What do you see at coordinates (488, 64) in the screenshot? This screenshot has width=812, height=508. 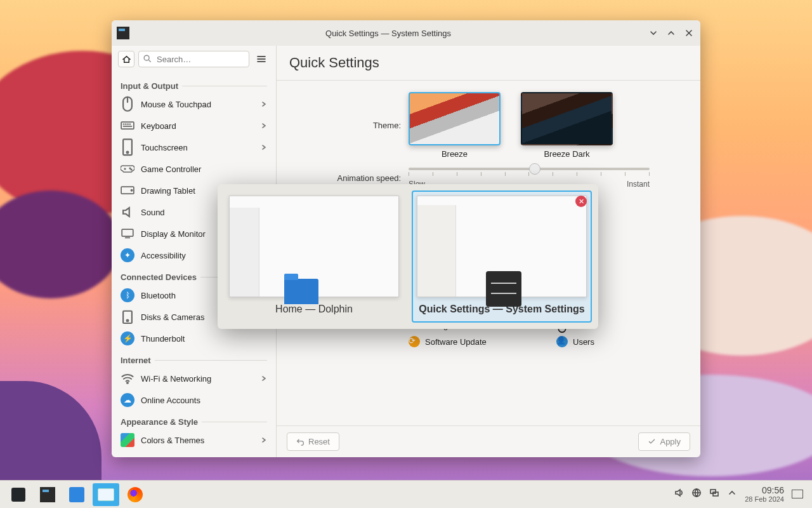 I see `page-title: Quick Settings` at bounding box center [488, 64].